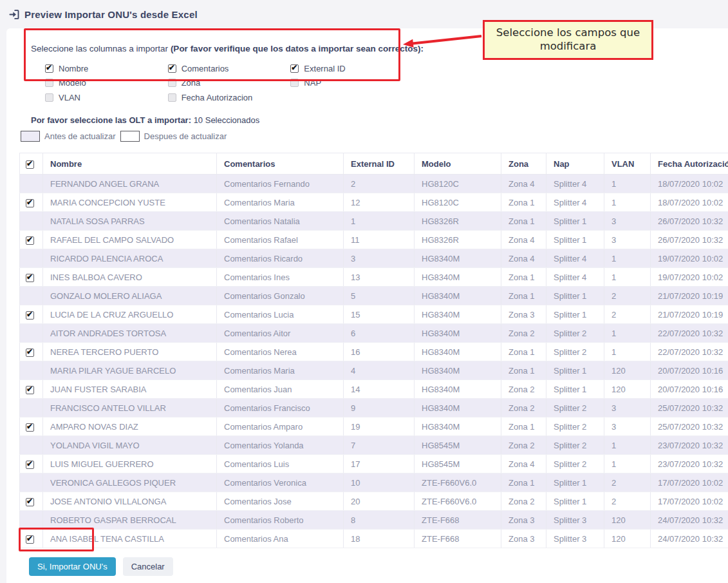  I want to click on cell-comentarios: Comentarios Natalia, so click(281, 222).